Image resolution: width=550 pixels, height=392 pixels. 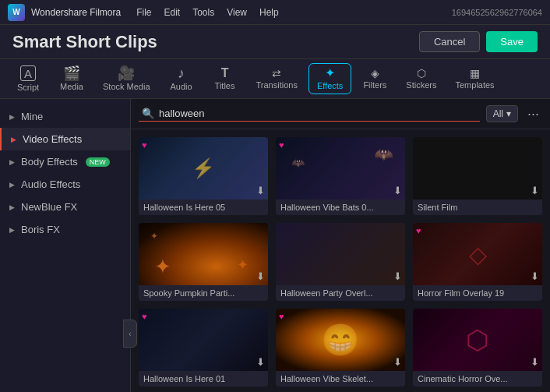 I want to click on collapse-arrow-icon: ‹, so click(x=129, y=334).